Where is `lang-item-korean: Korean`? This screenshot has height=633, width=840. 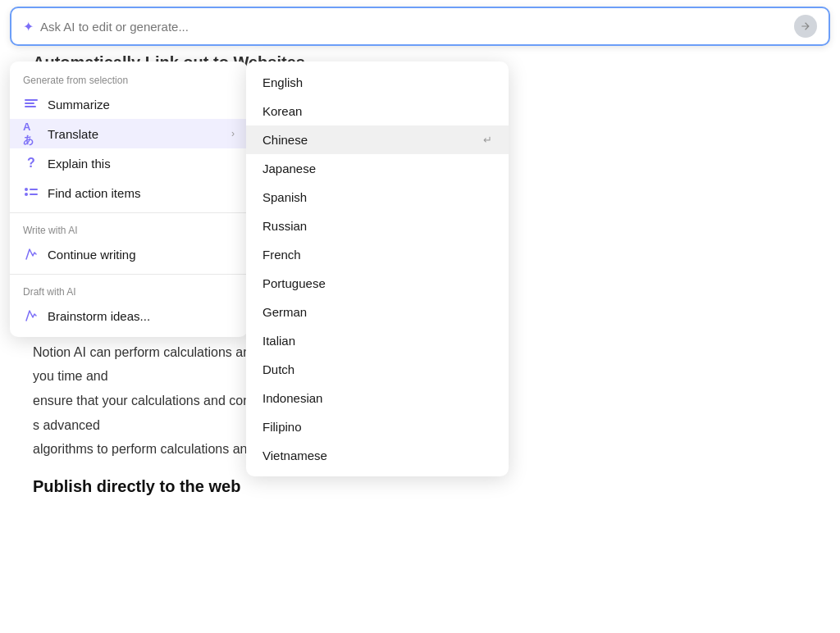 lang-item-korean: Korean is located at coordinates (377, 112).